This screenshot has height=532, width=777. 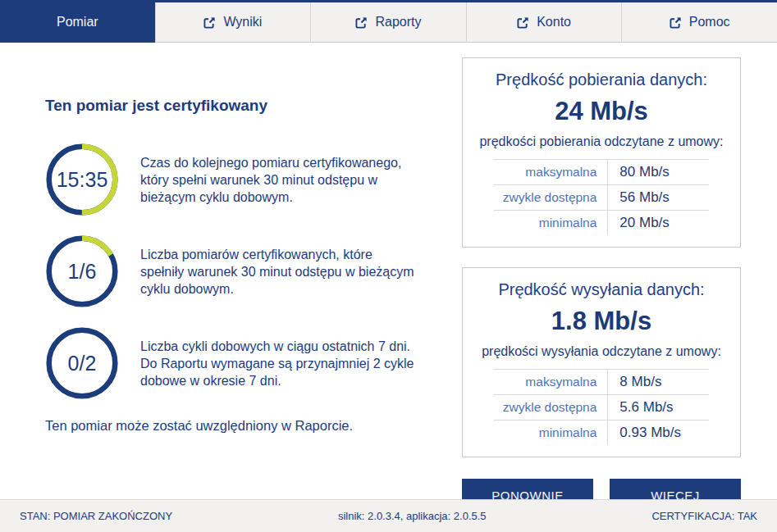 I want to click on cycles-count: 0/2, so click(x=82, y=363).